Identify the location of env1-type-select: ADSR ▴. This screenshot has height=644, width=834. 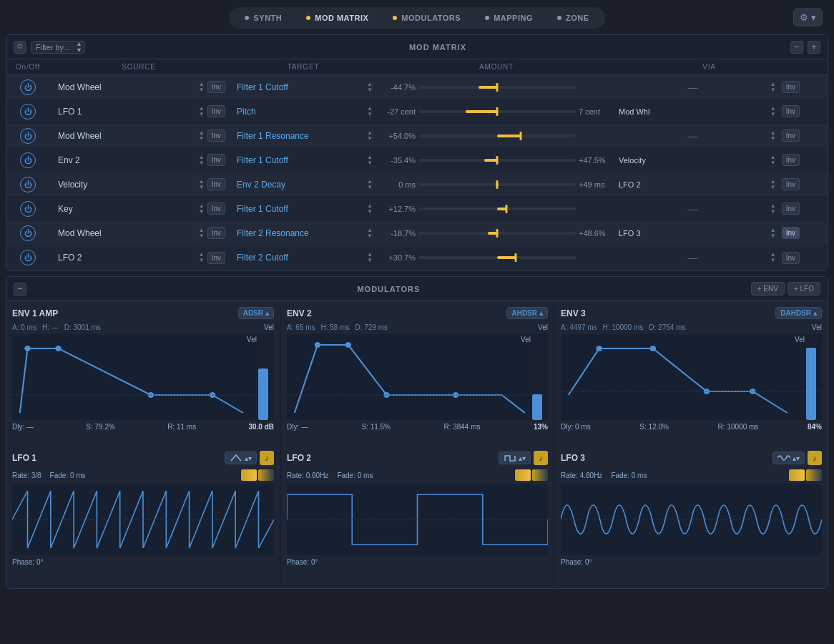
(256, 313).